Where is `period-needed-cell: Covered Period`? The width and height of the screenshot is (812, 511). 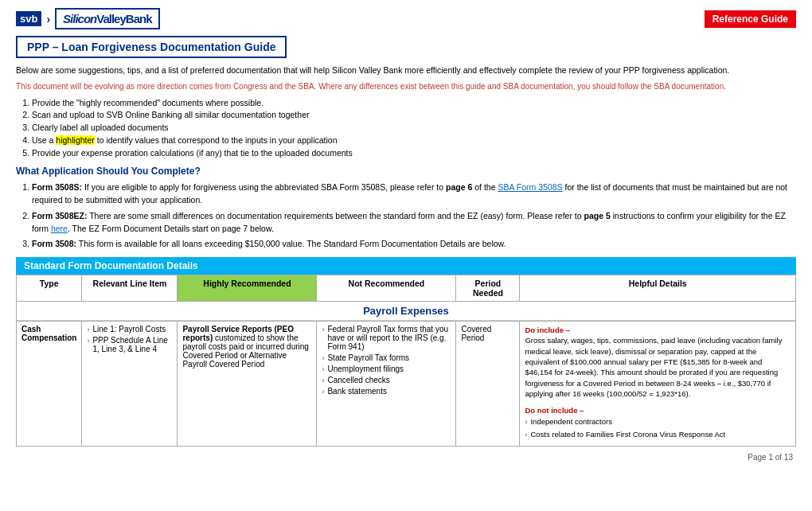 period-needed-cell: Covered Period is located at coordinates (488, 384).